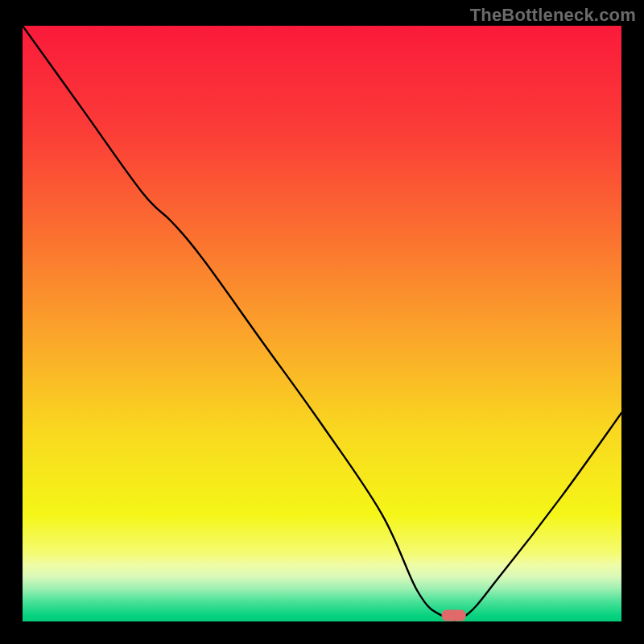 The height and width of the screenshot is (644, 644). Describe the element at coordinates (553, 15) in the screenshot. I see `watermark-text: TheBottleneck.com` at that location.